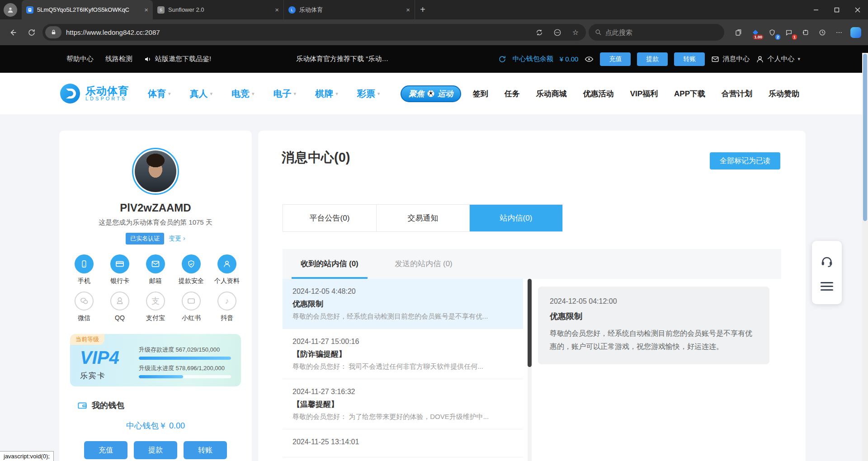 Image resolution: width=868 pixels, height=461 pixels. What do you see at coordinates (772, 33) in the screenshot?
I see `shield-icon: 2` at bounding box center [772, 33].